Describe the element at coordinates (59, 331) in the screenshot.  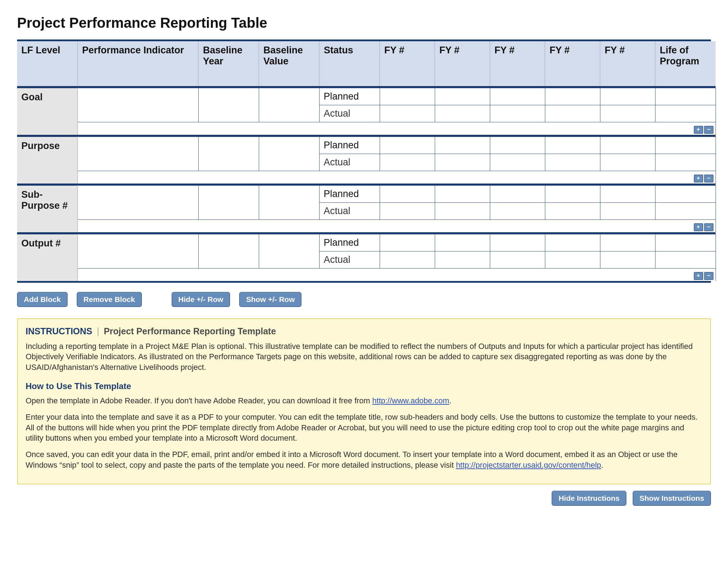
I see `instructions-lead: INSTRUCTIONS` at that location.